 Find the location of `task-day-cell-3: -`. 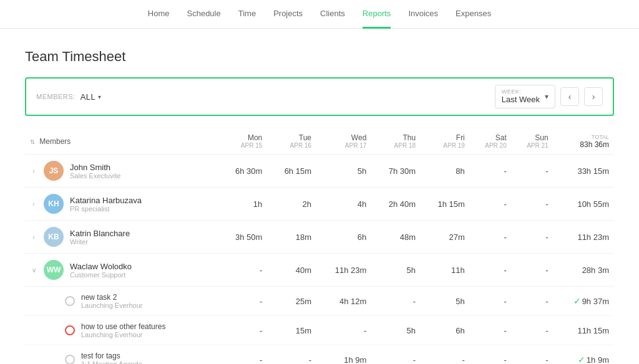

task-day-cell-3: - is located at coordinates (396, 355).